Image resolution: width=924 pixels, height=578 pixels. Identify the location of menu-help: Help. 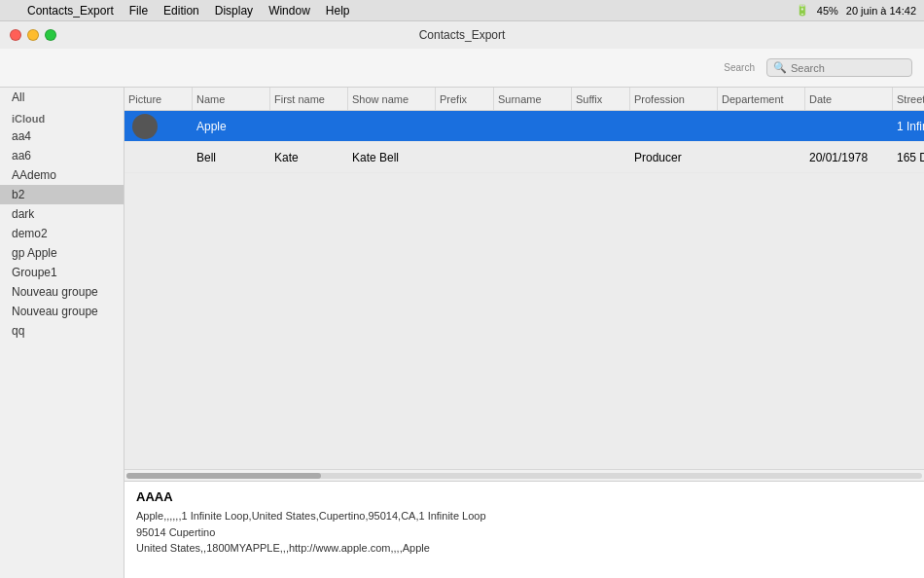
(338, 11).